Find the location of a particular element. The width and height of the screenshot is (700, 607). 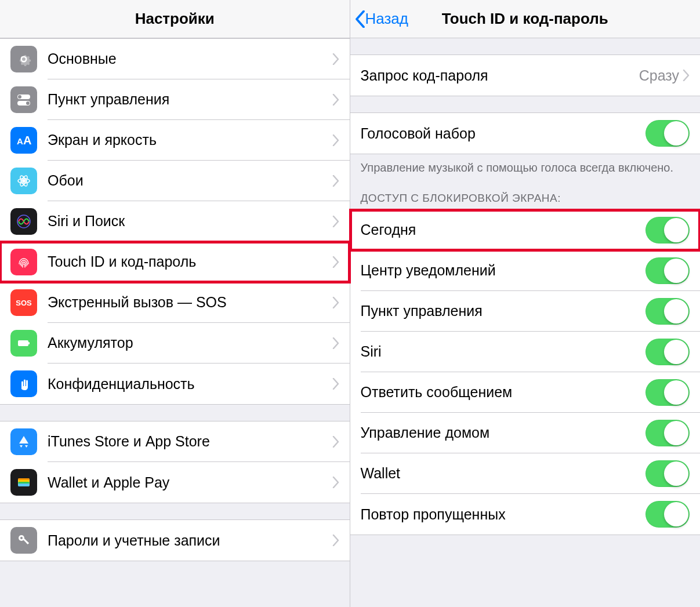

settings-row-control: Пункт управления is located at coordinates (175, 100).